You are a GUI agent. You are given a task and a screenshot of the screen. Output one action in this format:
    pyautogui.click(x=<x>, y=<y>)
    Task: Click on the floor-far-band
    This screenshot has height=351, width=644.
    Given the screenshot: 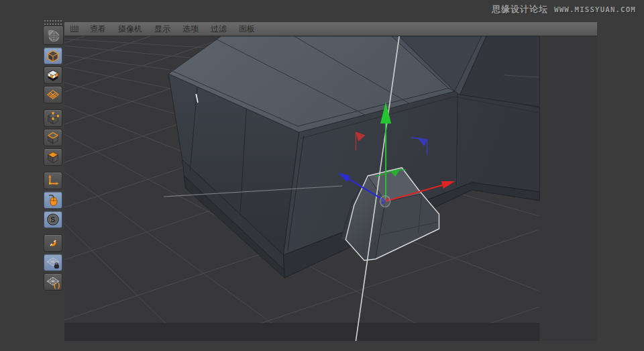 What is the action you would take?
    pyautogui.click(x=302, y=332)
    